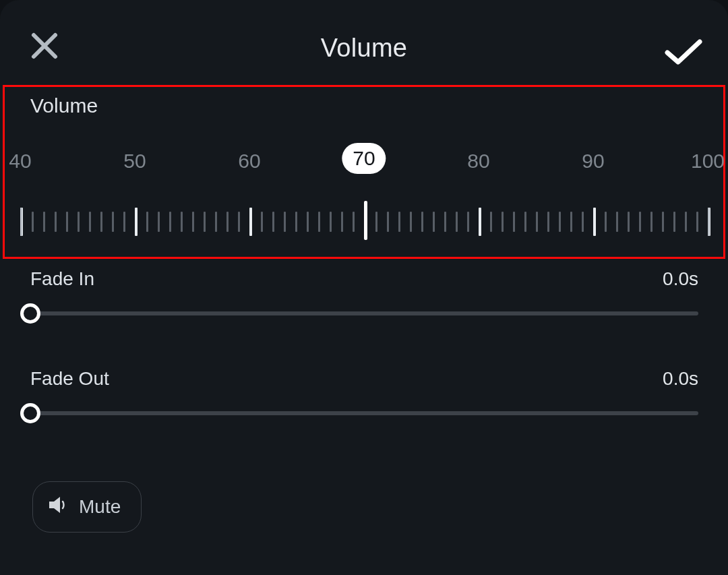  I want to click on fade-in-label: Fade In, so click(62, 279).